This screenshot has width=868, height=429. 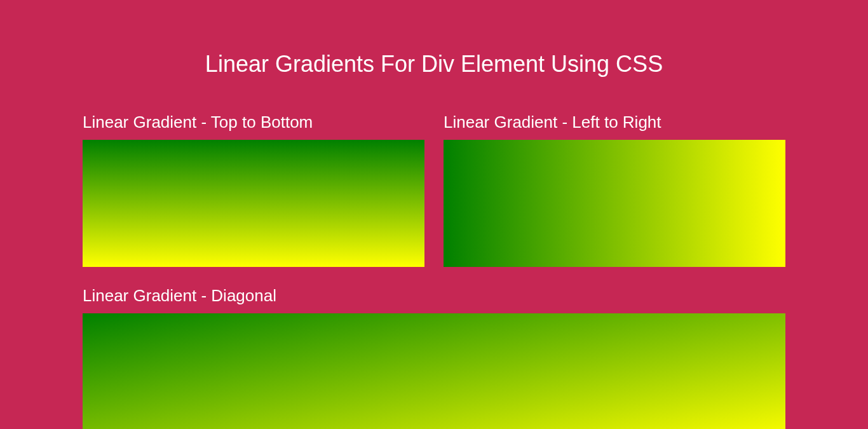 I want to click on card-title-diagonal: Linear Gradient - Diagonal, so click(x=434, y=296).